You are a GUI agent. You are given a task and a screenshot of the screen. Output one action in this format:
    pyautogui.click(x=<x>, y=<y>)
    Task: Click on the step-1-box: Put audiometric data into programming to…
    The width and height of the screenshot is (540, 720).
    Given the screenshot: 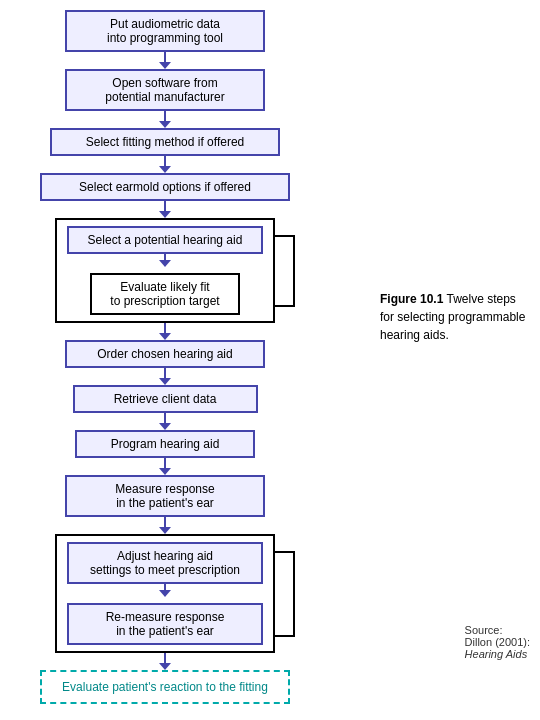 What is the action you would take?
    pyautogui.click(x=165, y=31)
    